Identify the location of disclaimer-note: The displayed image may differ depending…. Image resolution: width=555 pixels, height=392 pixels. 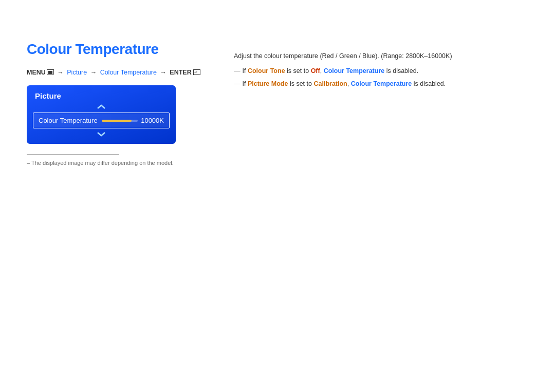
(278, 163).